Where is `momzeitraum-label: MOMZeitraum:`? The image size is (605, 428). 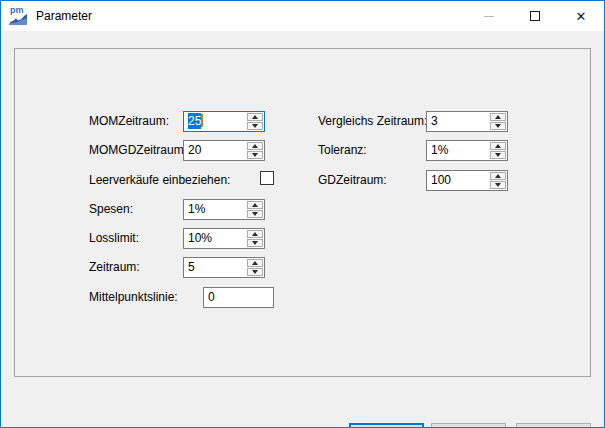
momzeitraum-label: MOMZeitraum: is located at coordinates (129, 122).